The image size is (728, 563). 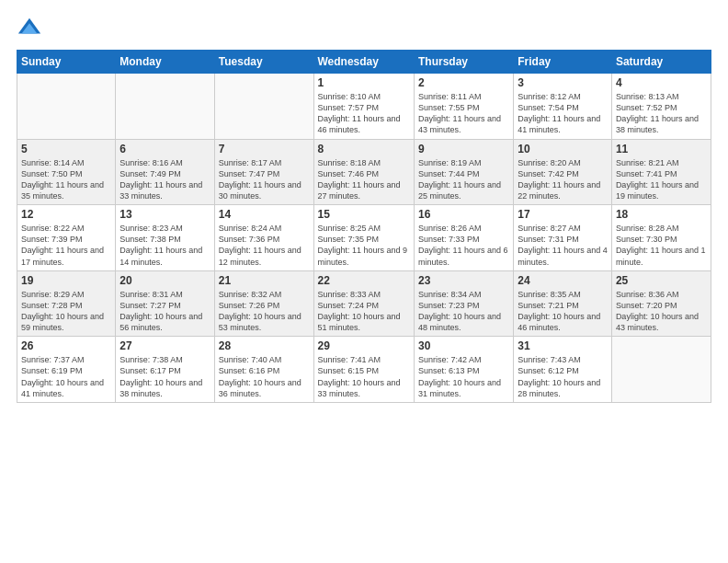 I want to click on day-number: 13, so click(x=165, y=214).